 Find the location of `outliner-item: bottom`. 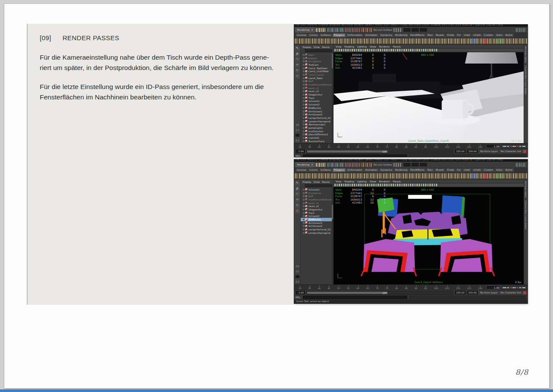

outliner-item: bottom is located at coordinates (318, 58).